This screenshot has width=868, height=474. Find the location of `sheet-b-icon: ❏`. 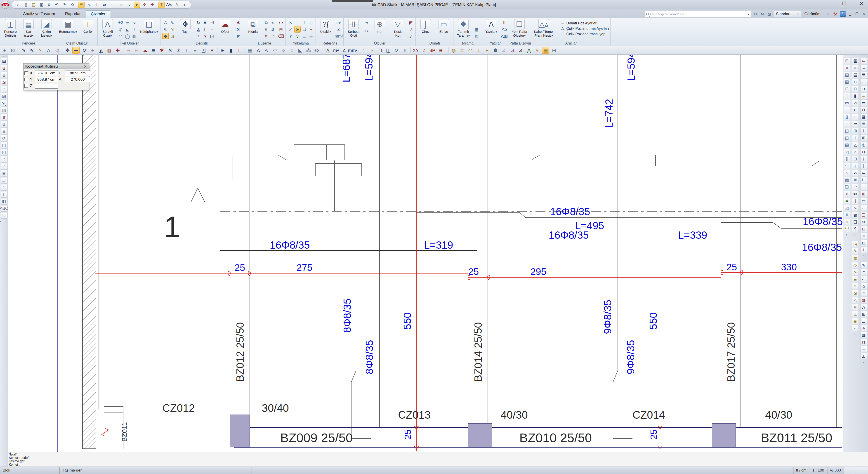

sheet-b-icon: ❏ is located at coordinates (864, 321).